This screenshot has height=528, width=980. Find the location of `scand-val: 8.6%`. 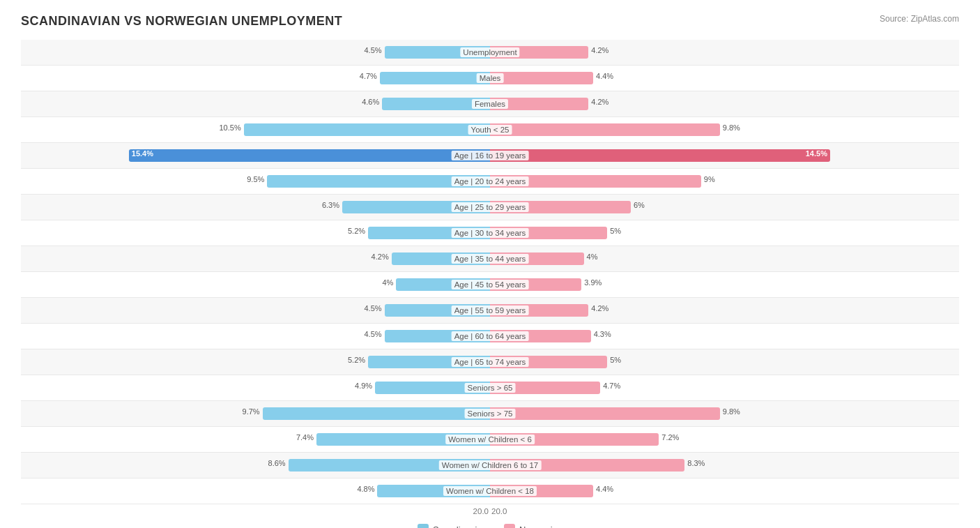

scand-val: 8.6% is located at coordinates (277, 463).